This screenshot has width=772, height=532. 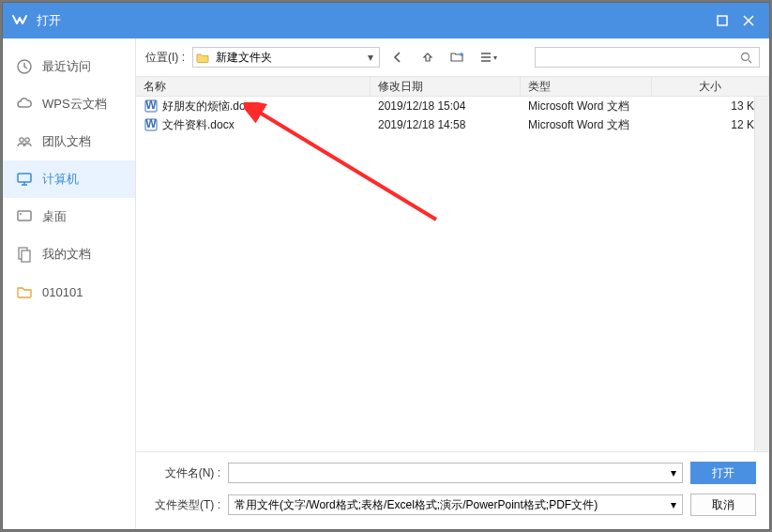 I want to click on file-row: W好朋友的烦恼.docx 2019/12/18 15:04 Microsoft …, so click(x=452, y=106).